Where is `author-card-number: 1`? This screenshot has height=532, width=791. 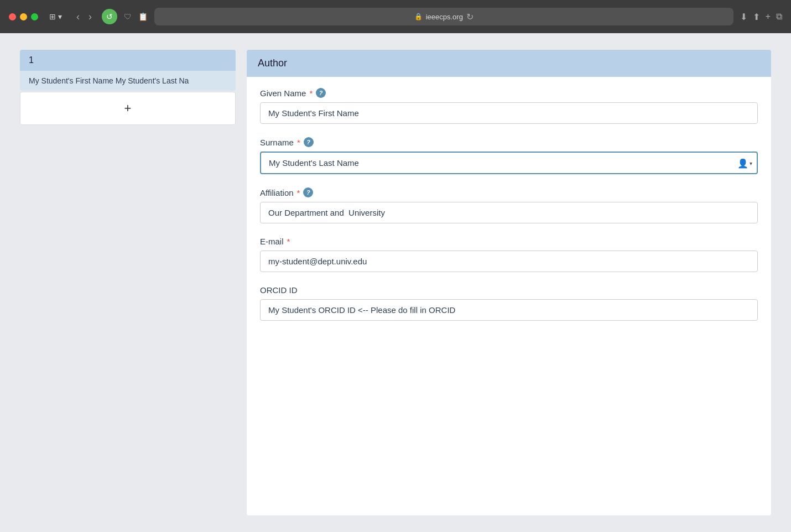 author-card-number: 1 is located at coordinates (128, 60).